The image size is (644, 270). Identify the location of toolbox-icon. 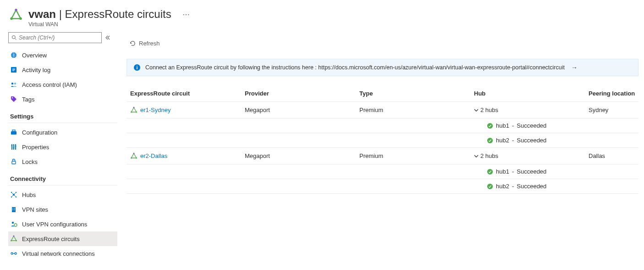
(14, 132).